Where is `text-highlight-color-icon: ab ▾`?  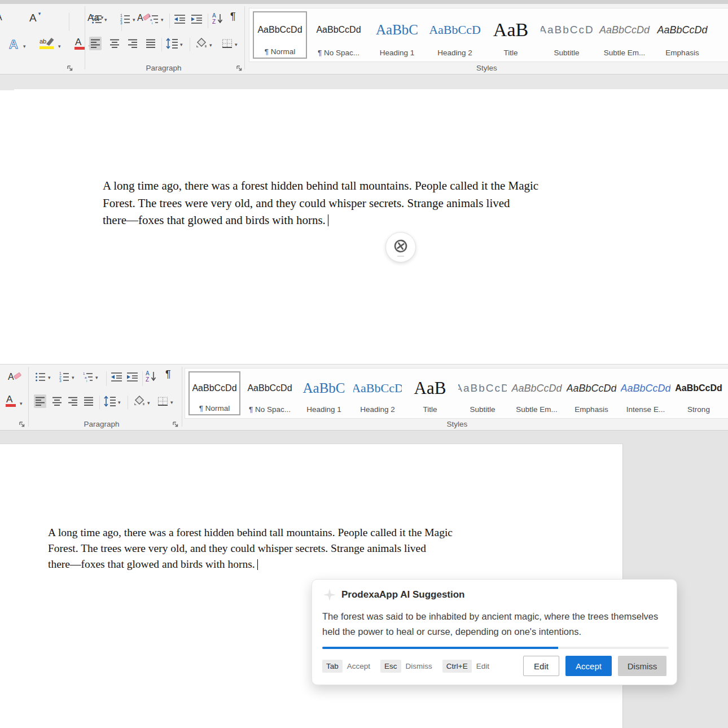 text-highlight-color-icon: ab ▾ is located at coordinates (50, 44).